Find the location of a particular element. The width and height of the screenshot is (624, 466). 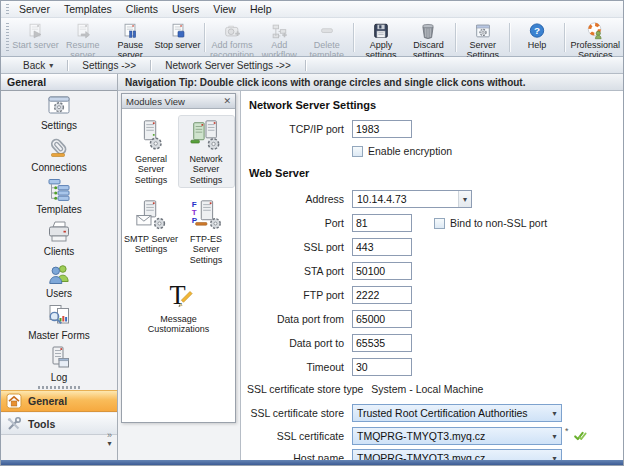

ssl-certificate-label: SSL certificate is located at coordinates (296, 436).